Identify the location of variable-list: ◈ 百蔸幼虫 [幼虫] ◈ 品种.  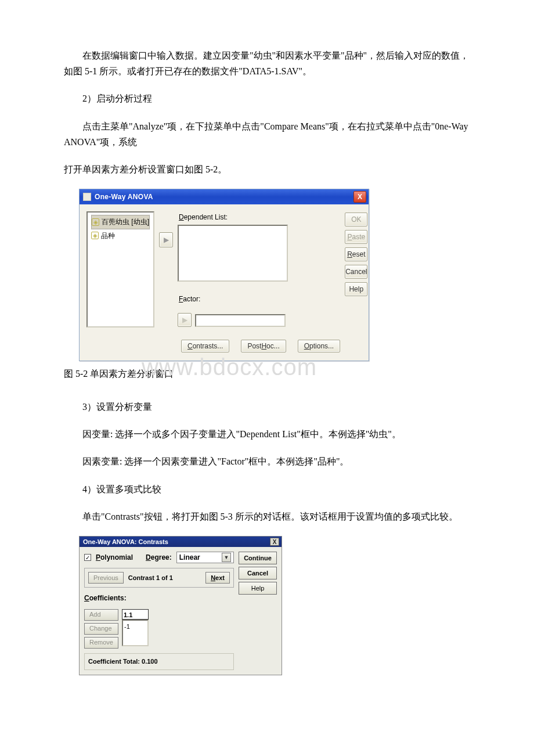
(121, 269).